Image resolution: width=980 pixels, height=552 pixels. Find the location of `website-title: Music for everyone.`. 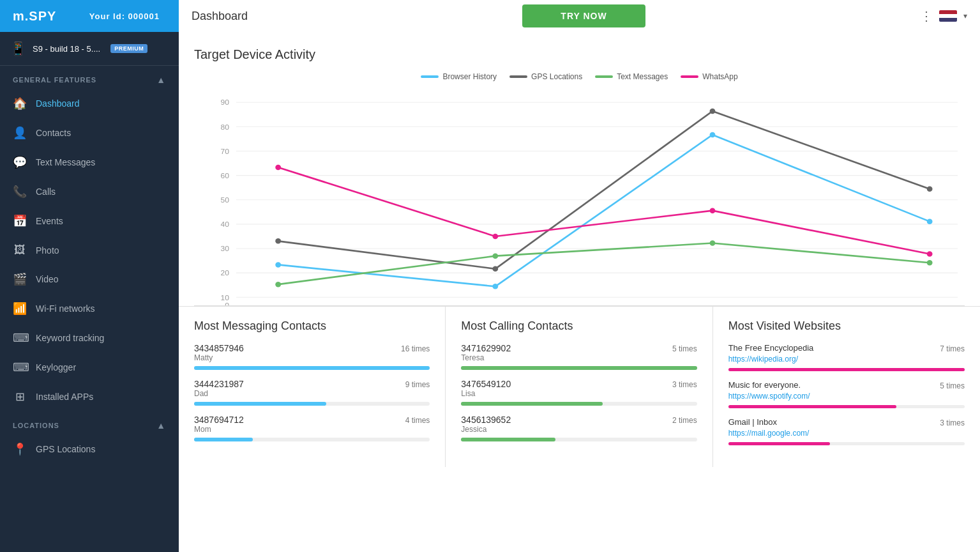

website-title: Music for everyone. is located at coordinates (831, 385).